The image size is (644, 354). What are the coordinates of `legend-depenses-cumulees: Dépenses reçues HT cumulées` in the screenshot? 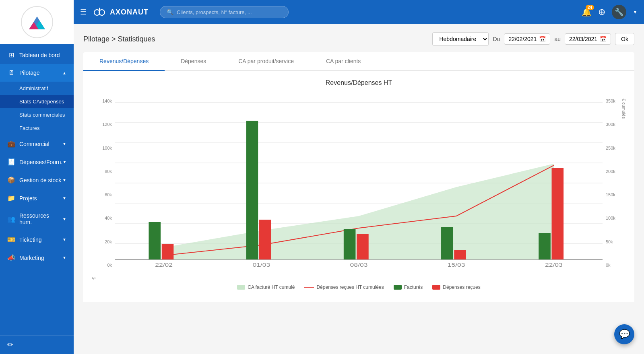 It's located at (344, 287).